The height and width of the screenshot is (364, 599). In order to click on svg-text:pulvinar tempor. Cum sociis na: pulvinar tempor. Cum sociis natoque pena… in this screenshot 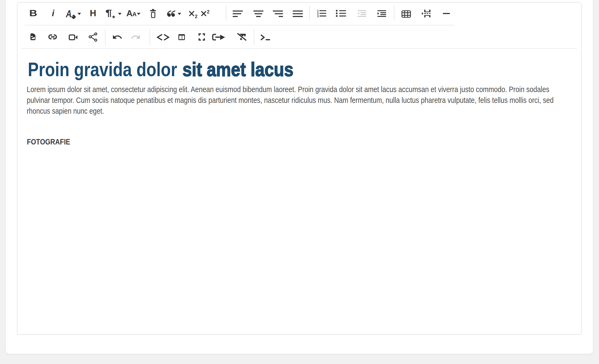, I will do `click(290, 100)`.